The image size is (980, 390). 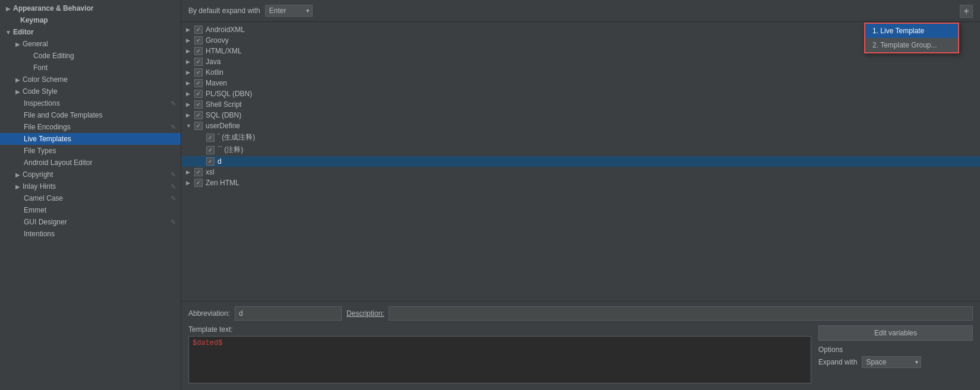 I want to click on tree-item-shell: ▶ Shell Script, so click(x=581, y=104).